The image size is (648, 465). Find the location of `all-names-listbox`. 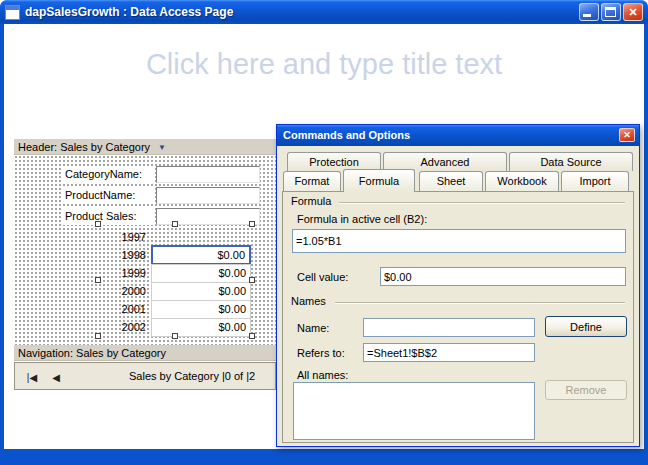

all-names-listbox is located at coordinates (414, 411).